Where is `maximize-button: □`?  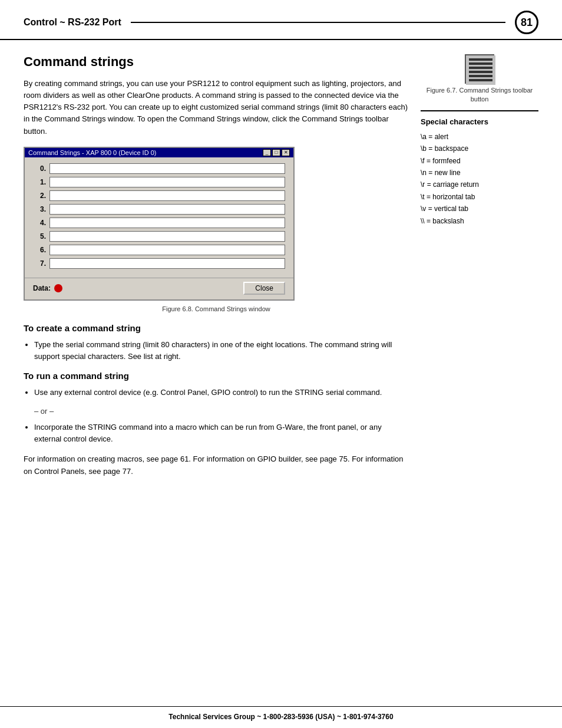
maximize-button: □ is located at coordinates (276, 153).